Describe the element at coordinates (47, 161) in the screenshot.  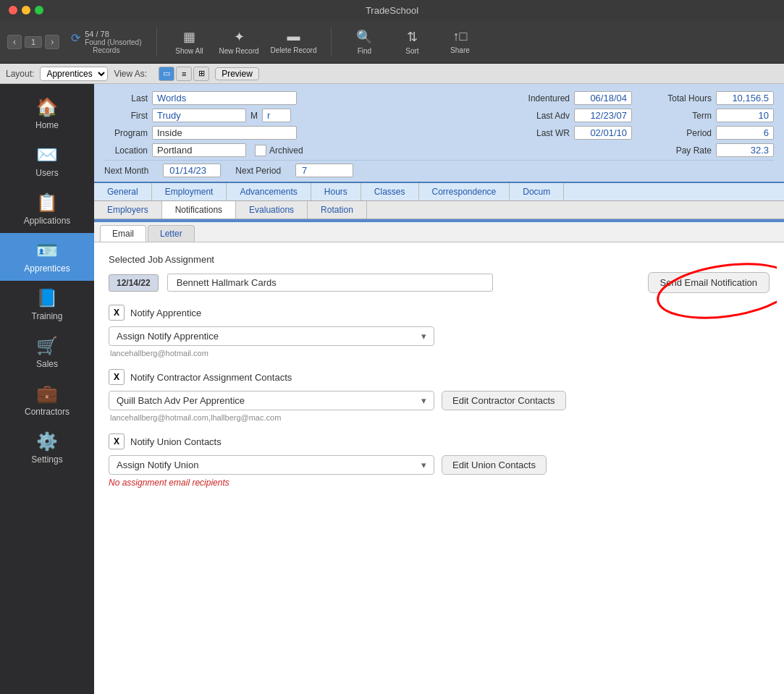
I see `sidebar-item-users: ✉️ Users` at that location.